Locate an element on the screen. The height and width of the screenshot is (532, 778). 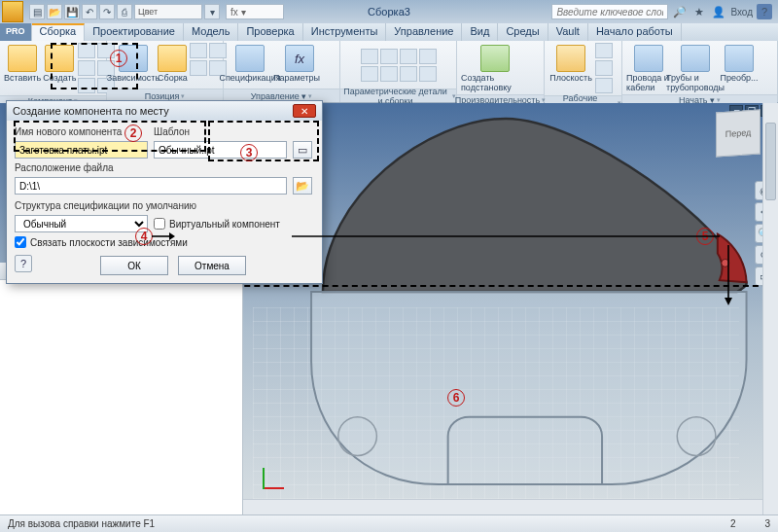
ok-button: ОК is located at coordinates (134, 266).